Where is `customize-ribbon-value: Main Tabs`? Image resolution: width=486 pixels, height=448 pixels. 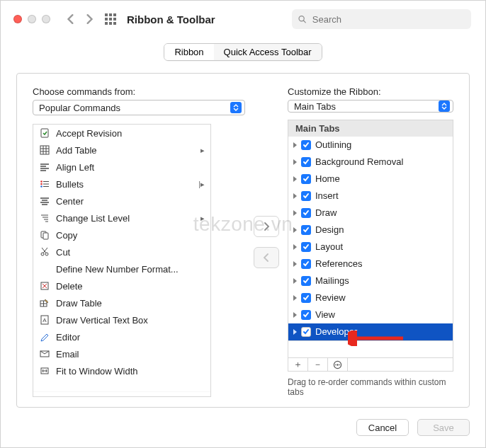
customize-ribbon-value: Main Tabs is located at coordinates (366, 106).